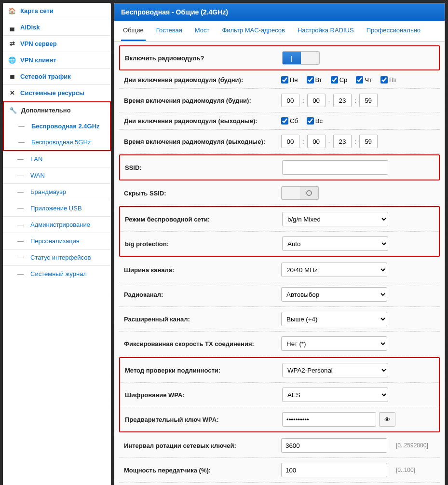 The width and height of the screenshot is (448, 485). I want to click on tab-bar: Общие Гостевая Мост Фильтр MAC-адресов Н…, so click(280, 31).